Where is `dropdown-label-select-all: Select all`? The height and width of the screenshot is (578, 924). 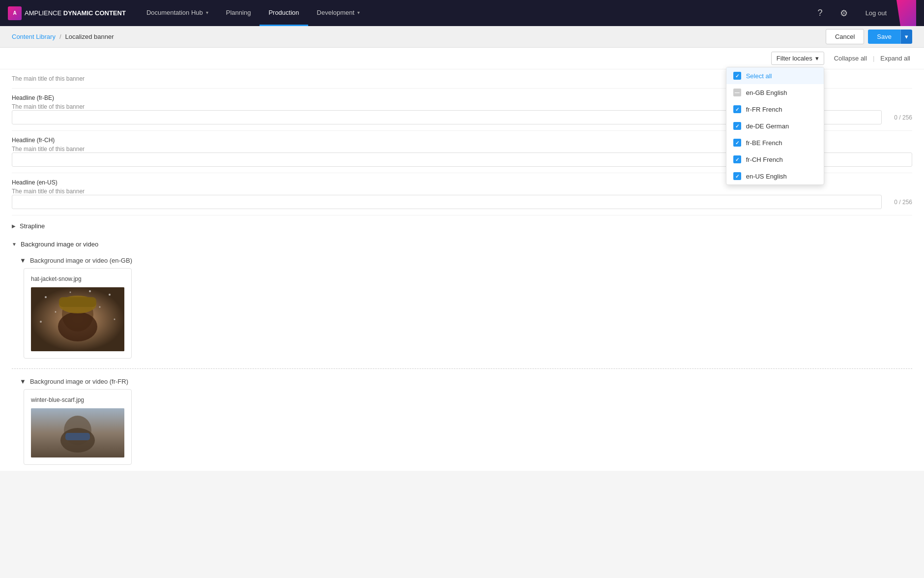
dropdown-label-select-all: Select all is located at coordinates (759, 76).